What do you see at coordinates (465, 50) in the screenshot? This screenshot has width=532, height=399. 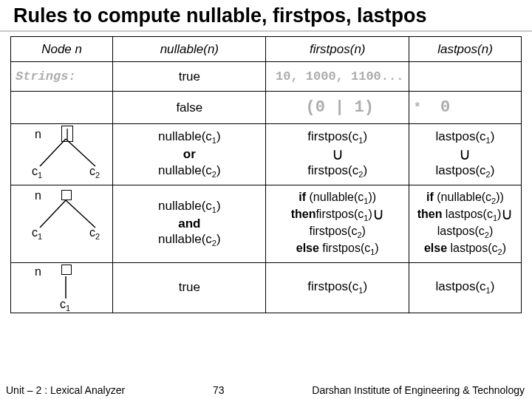 I see `hdr-lastpos: lastpos(n)` at bounding box center [465, 50].